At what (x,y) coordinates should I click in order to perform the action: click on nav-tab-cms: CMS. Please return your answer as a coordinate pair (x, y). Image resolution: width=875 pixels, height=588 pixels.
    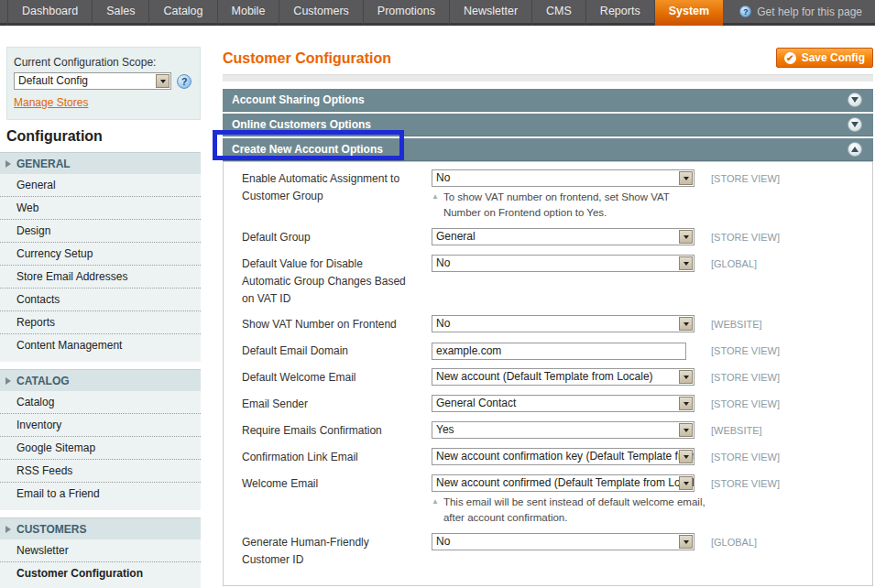
    Looking at the image, I should click on (559, 13).